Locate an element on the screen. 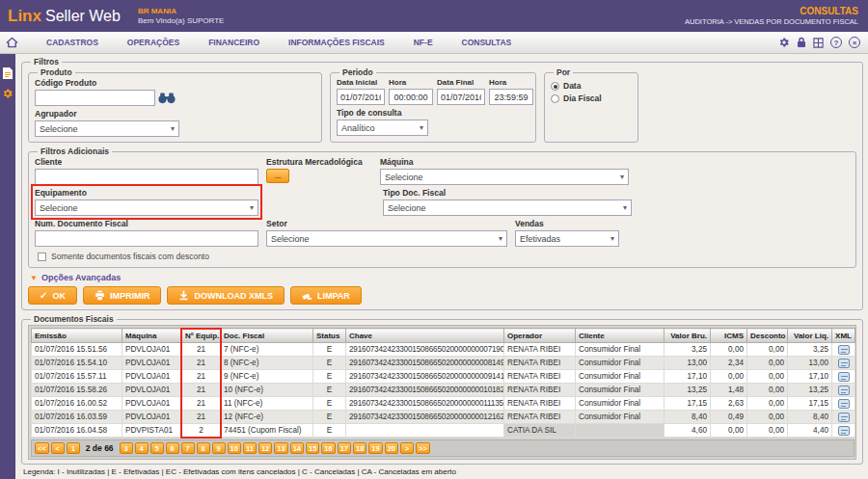 The width and height of the screenshot is (868, 479). page-button: 4 is located at coordinates (142, 448).